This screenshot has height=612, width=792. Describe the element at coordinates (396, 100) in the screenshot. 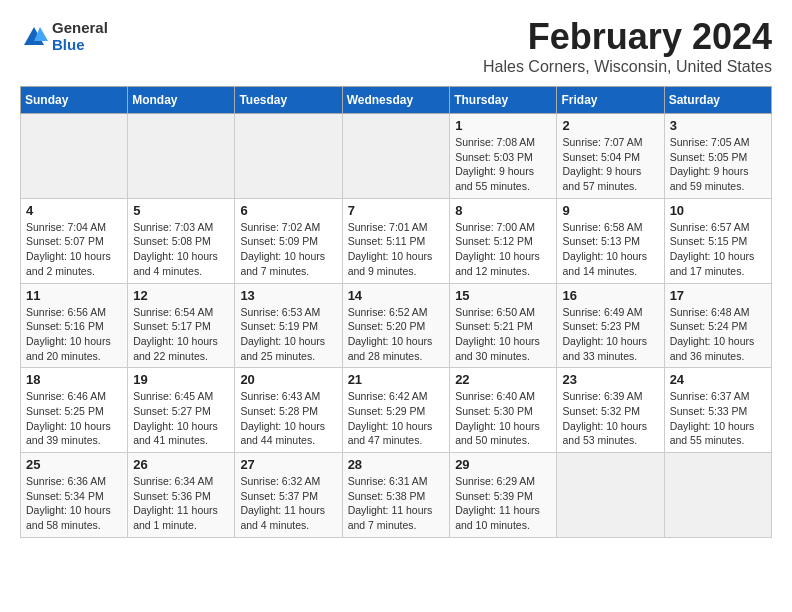

I see `calendar-header: SundayMondayTuesdayWednesdayThursdayFrid…` at that location.